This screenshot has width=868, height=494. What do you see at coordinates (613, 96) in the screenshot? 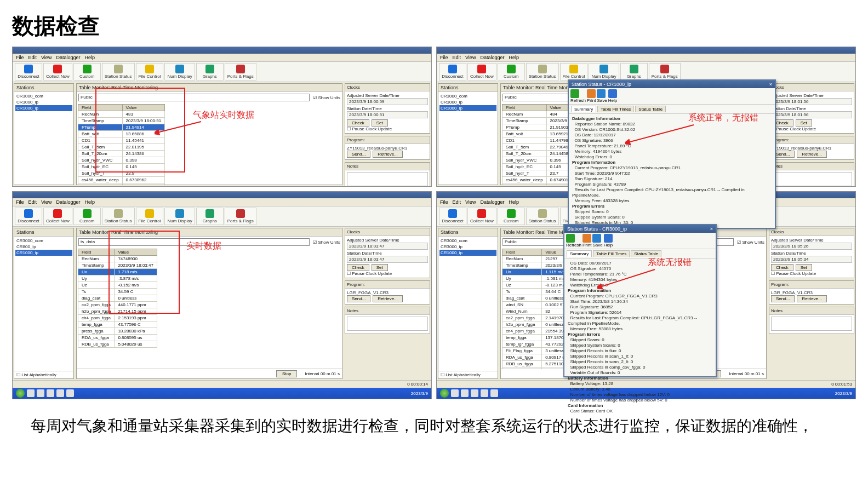
I see `popup-tool-help: Help` at bounding box center [613, 96].